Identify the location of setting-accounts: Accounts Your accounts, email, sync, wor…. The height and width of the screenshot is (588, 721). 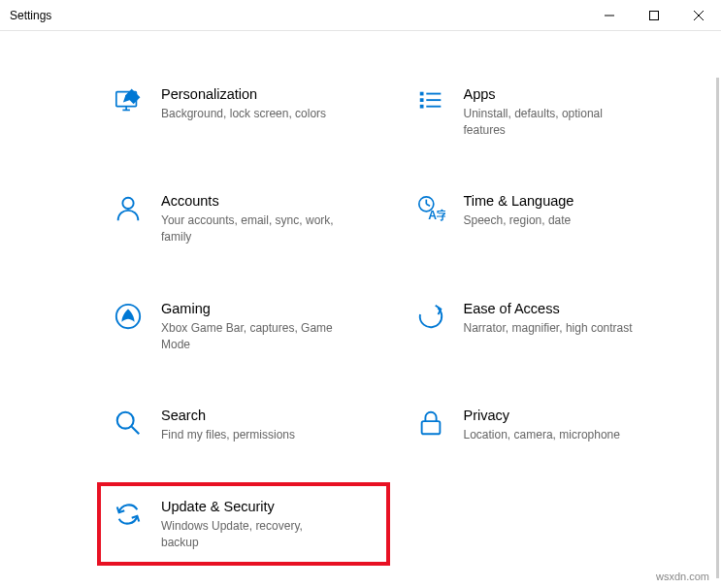
(244, 218).